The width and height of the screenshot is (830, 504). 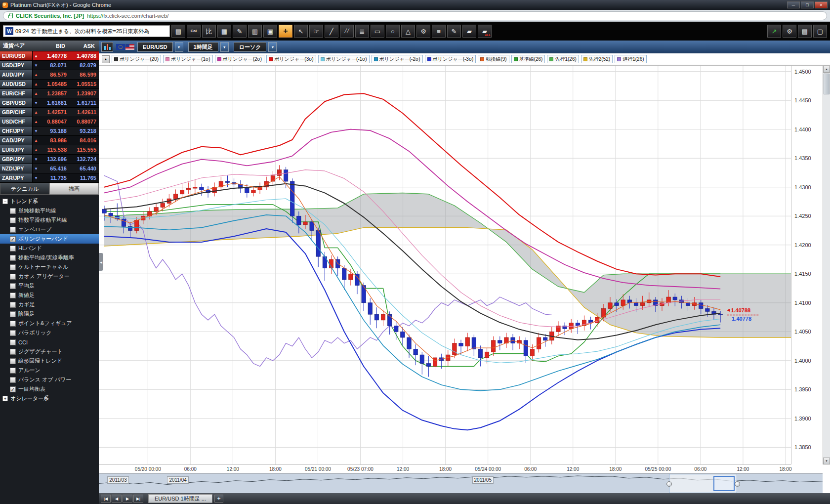 What do you see at coordinates (74, 189) in the screenshot?
I see `tab-drawing: 描画` at bounding box center [74, 189].